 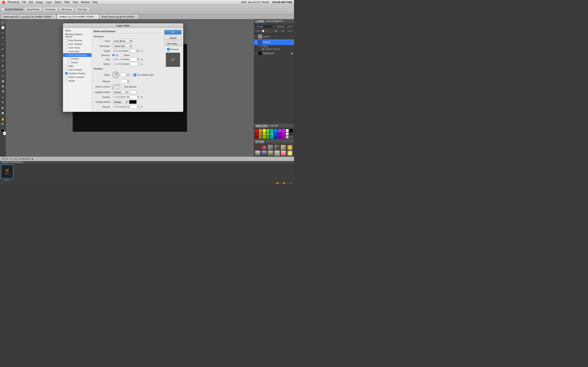 I want to click on menu-filter: Filter, so click(x=67, y=2).